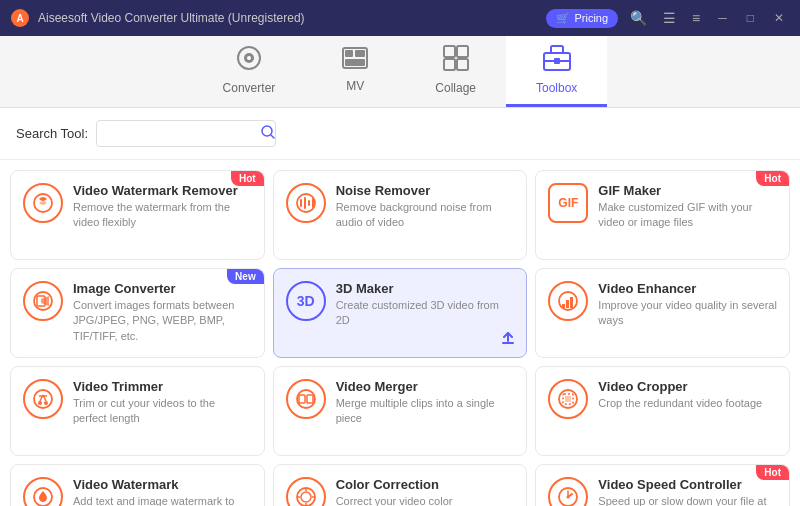  I want to click on color-correction-icon, so click(306, 492).